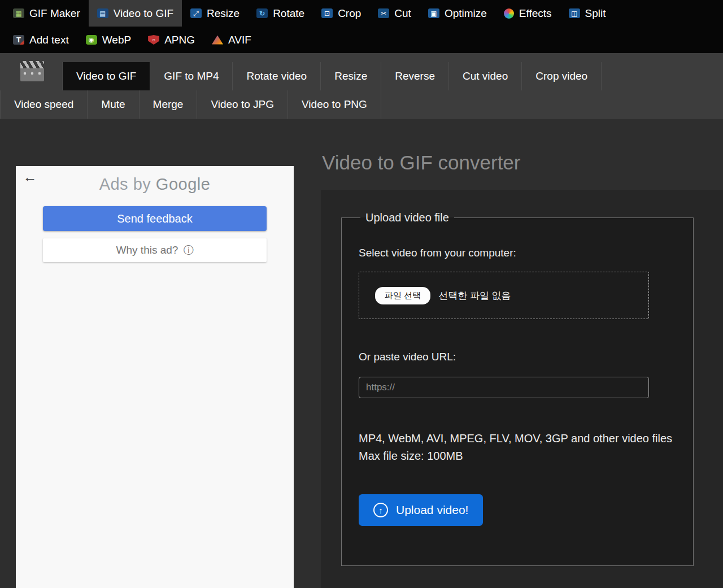 This screenshot has width=723, height=588. I want to click on upload-arrow-icon, so click(381, 510).